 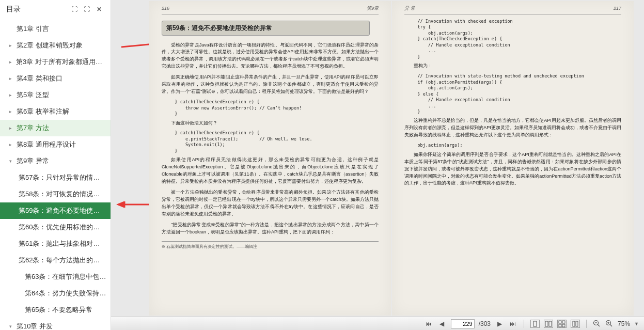 What do you see at coordinates (597, 324) in the screenshot?
I see `zoom-out-icon` at bounding box center [597, 324].